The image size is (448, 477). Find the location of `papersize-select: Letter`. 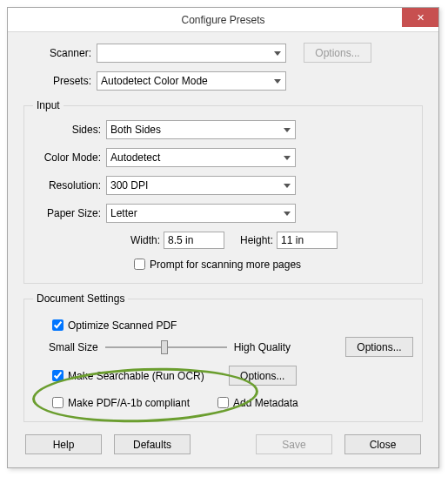

papersize-select: Letter is located at coordinates (201, 213).